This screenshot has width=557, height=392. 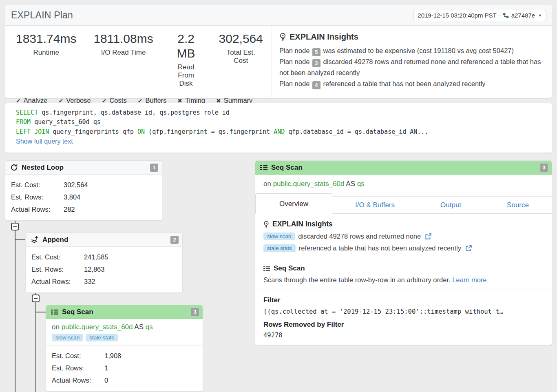 I want to click on tab-output: Output, so click(x=451, y=205).